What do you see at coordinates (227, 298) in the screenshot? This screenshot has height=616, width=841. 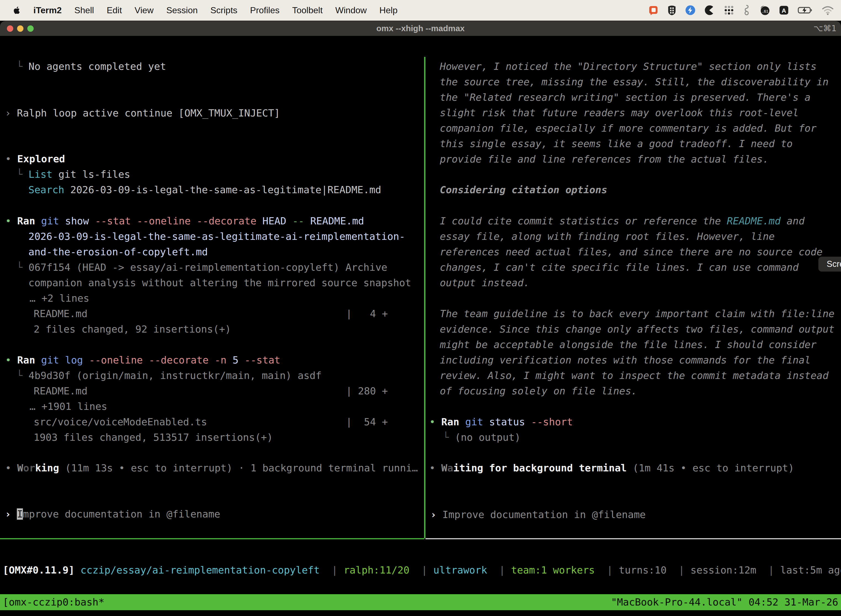 I see `terminal-line: … +2 lines` at bounding box center [227, 298].